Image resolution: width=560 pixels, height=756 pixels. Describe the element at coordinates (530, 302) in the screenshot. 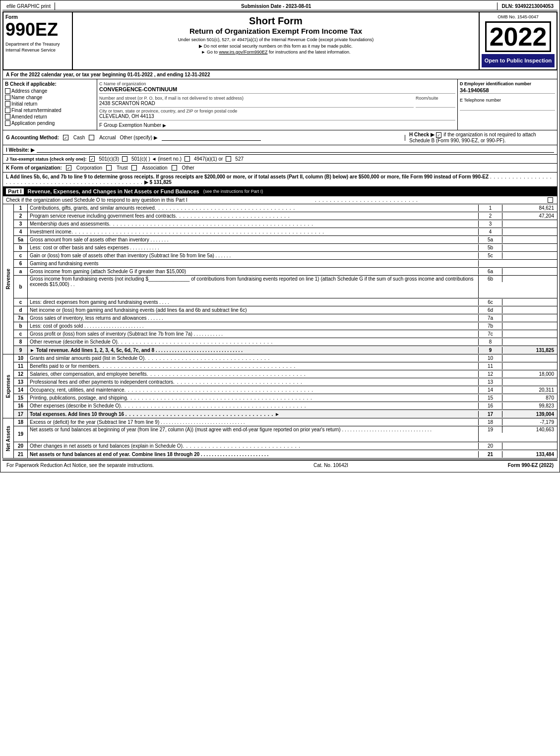

I see `row-6c-val` at that location.